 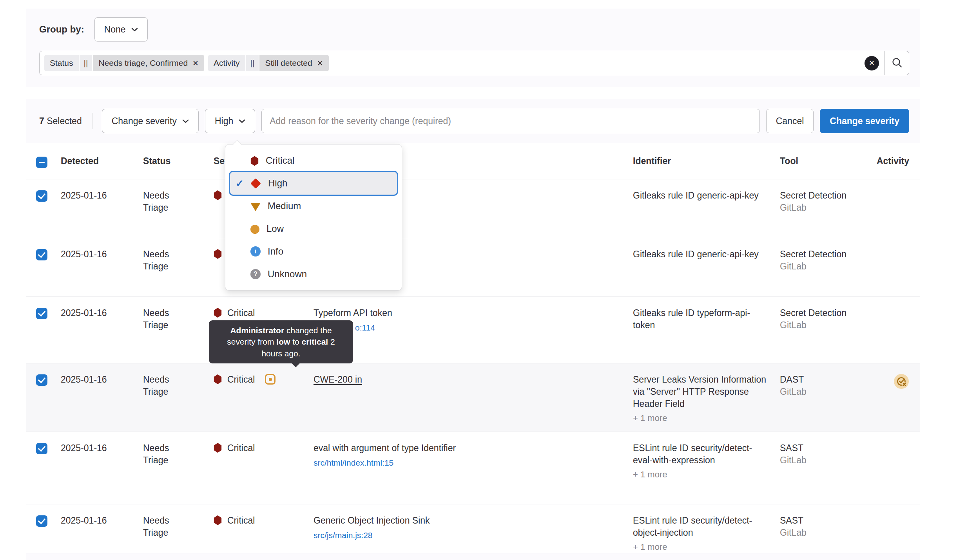 What do you see at coordinates (466, 535) in the screenshot?
I see `location-link: src/js/main.js:28` at bounding box center [466, 535].